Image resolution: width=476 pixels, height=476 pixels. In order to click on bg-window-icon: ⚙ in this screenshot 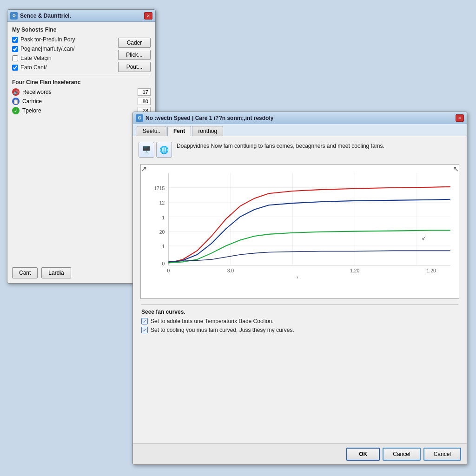, I will do `click(14, 16)`.